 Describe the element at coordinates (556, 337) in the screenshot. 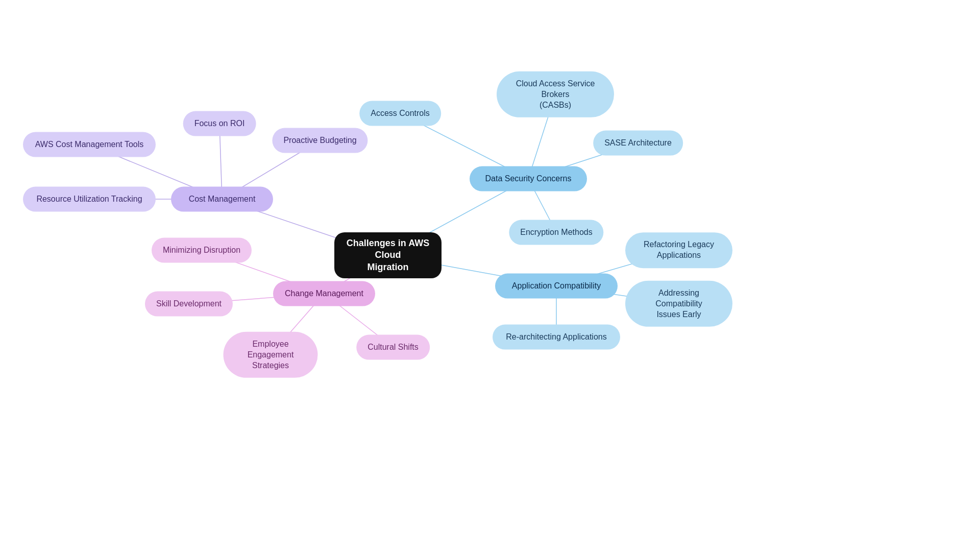

I see `mindmap-node-re_architecting: Re-architecting Applications` at that location.